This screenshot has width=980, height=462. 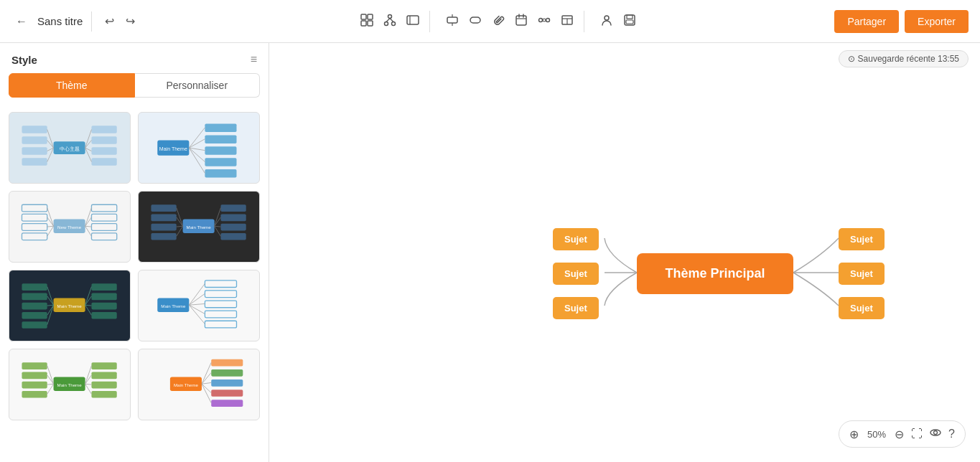 I want to click on subject-node-right-3: Sujet, so click(x=862, y=308).